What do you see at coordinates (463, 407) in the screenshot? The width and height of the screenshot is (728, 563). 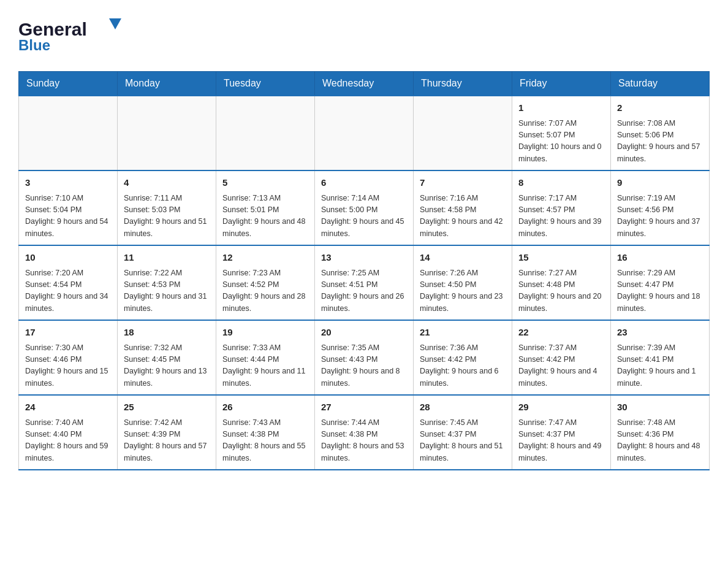 I see `day-number: 28` at bounding box center [463, 407].